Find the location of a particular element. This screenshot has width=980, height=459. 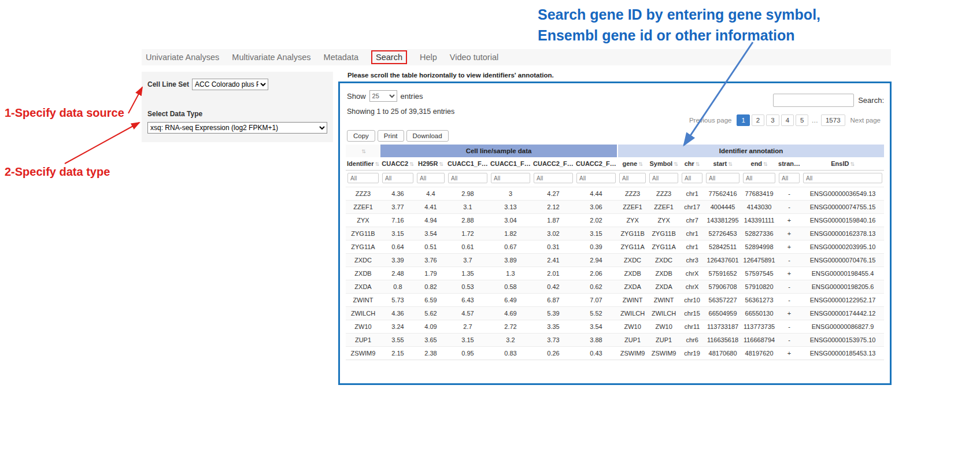

column-header-cuacc1-f1: CUACC1_F1⇅ is located at coordinates (468, 164).